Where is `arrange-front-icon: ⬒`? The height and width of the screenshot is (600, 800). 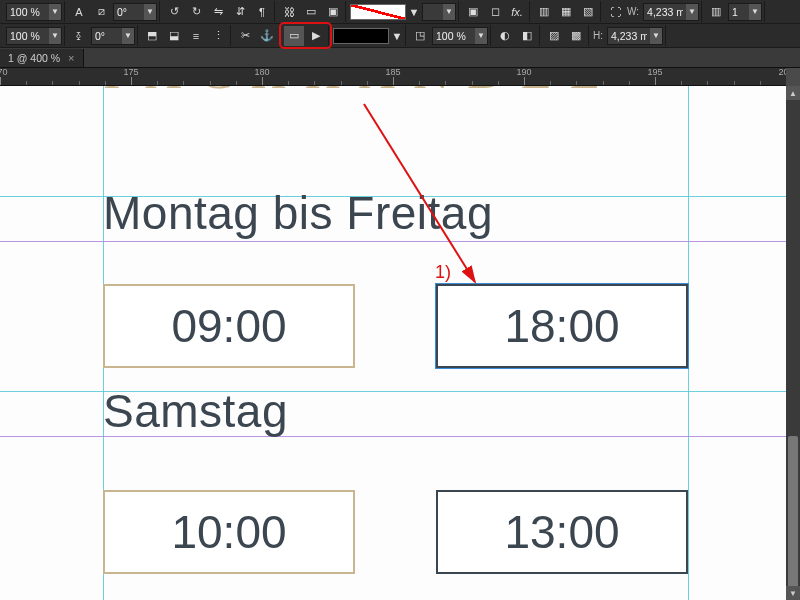 arrange-front-icon: ⬒ is located at coordinates (152, 36).